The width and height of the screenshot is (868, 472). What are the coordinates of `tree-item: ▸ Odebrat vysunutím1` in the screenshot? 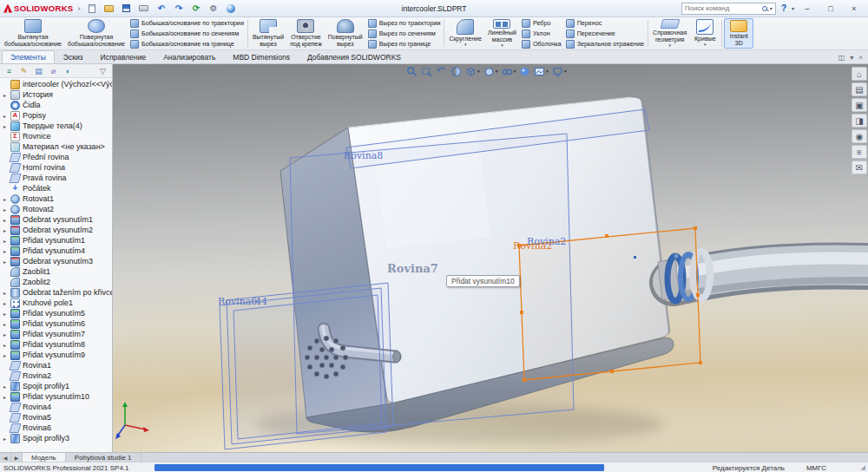 It's located at (56, 220).